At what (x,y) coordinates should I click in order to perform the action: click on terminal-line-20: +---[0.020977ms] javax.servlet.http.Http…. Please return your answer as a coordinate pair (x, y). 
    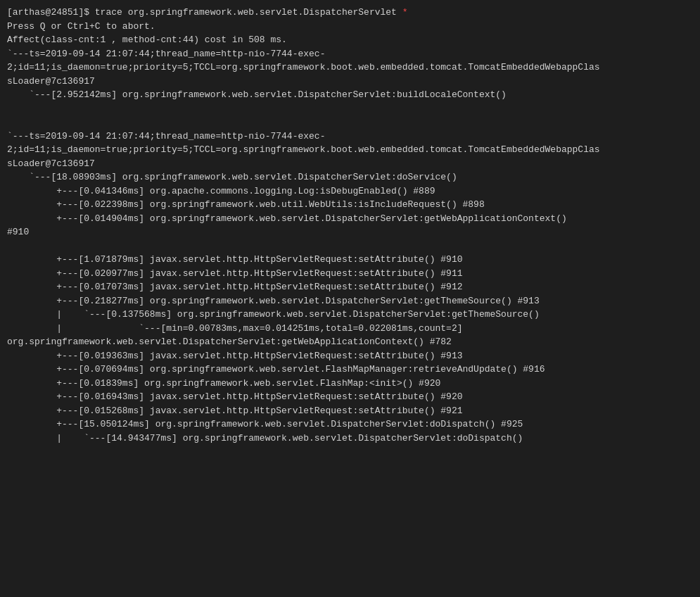
    Looking at the image, I should click on (350, 274).